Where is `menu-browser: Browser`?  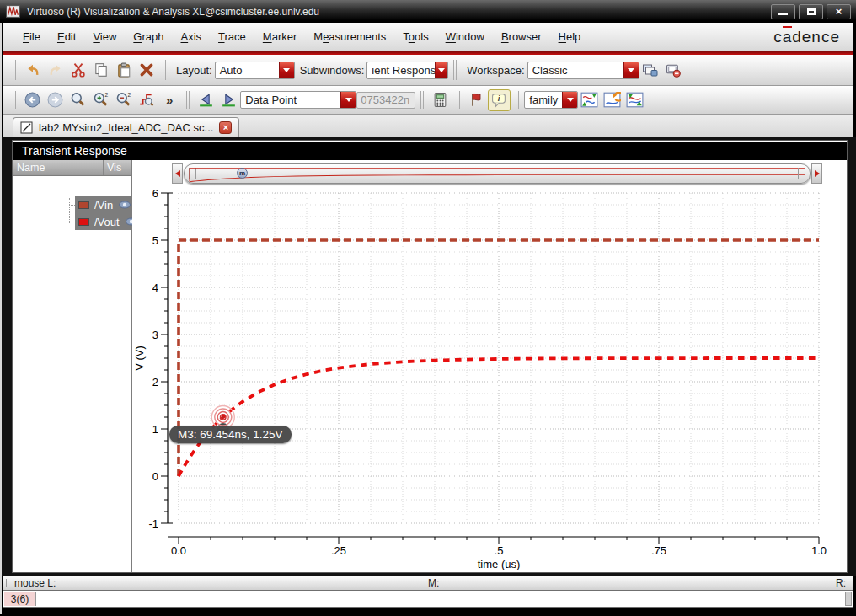
menu-browser: Browser is located at coordinates (522, 37).